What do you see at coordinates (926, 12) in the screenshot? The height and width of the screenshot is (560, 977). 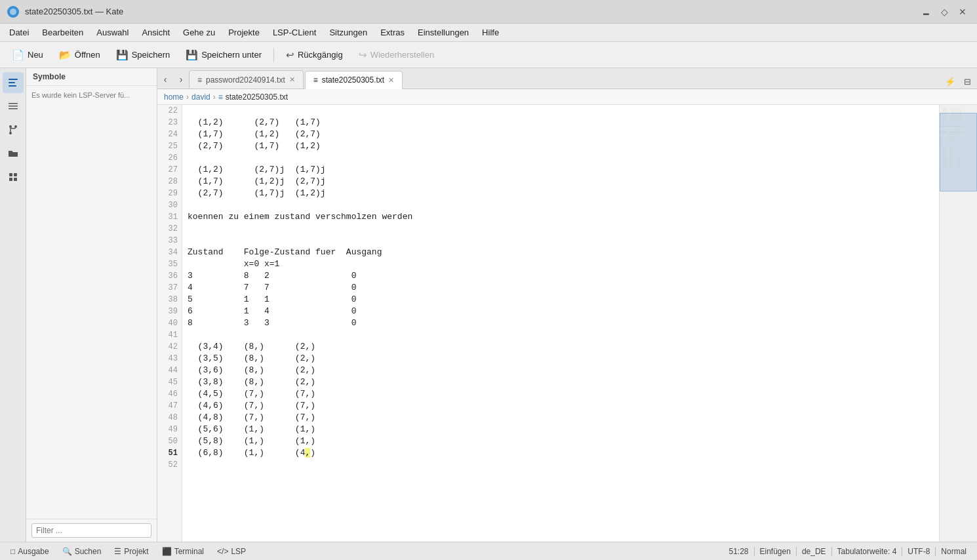 I see `minimize-button: 🗕` at bounding box center [926, 12].